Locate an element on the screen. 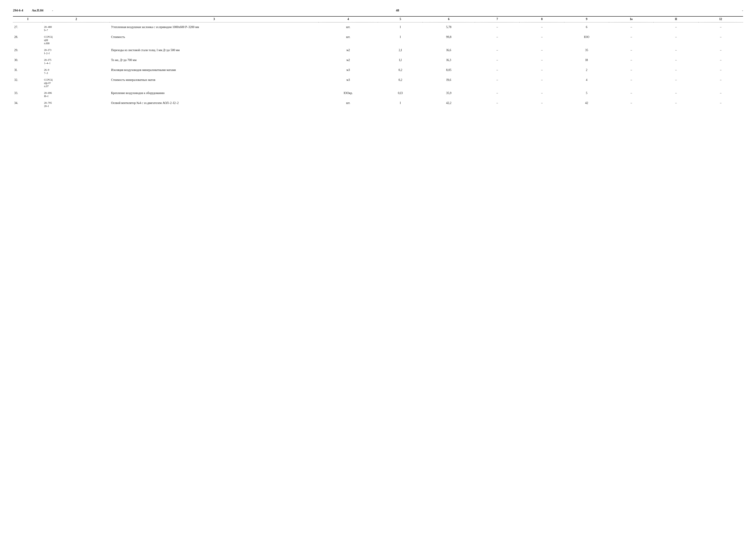 Image resolution: width=756 pixels, height=535 pixels. col-header-11: II is located at coordinates (676, 19).